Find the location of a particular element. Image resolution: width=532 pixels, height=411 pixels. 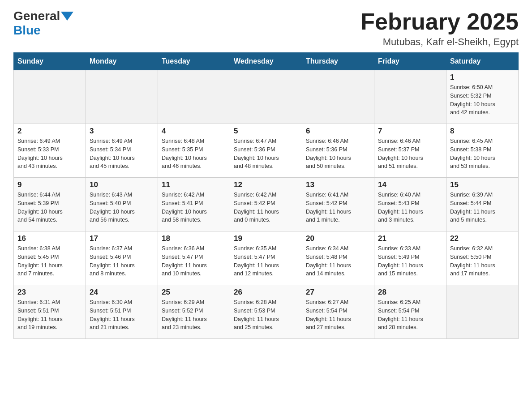

day-number: 21 is located at coordinates (410, 239).